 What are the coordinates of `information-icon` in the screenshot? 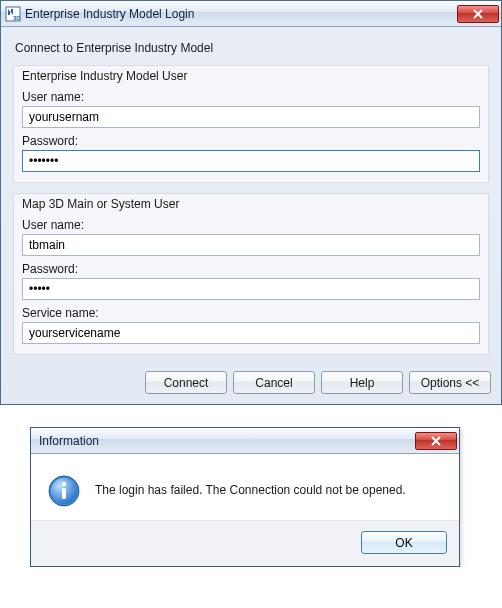 It's located at (64, 491).